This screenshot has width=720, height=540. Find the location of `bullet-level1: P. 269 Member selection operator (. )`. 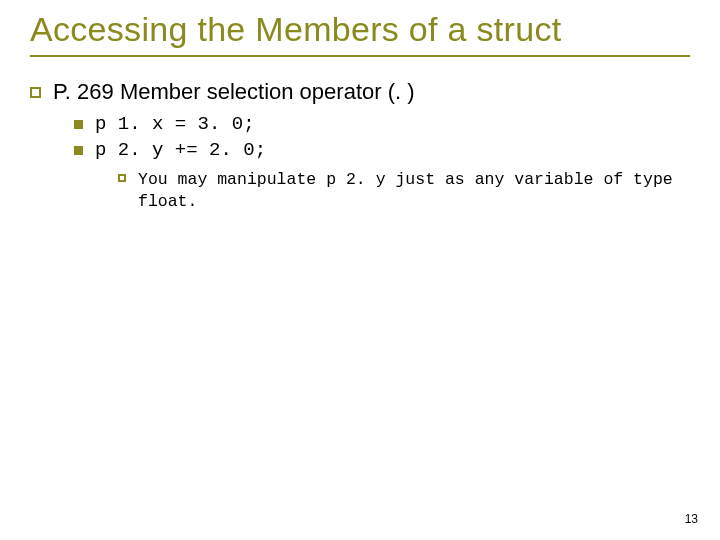

bullet-level1: P. 269 Member selection operator (. ) is located at coordinates (360, 92).